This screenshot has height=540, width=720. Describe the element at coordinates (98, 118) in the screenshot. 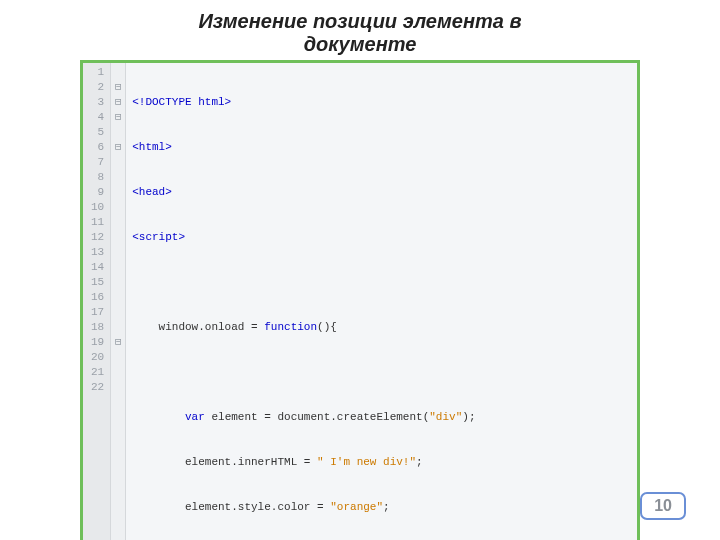

I see `line-number: 4` at that location.